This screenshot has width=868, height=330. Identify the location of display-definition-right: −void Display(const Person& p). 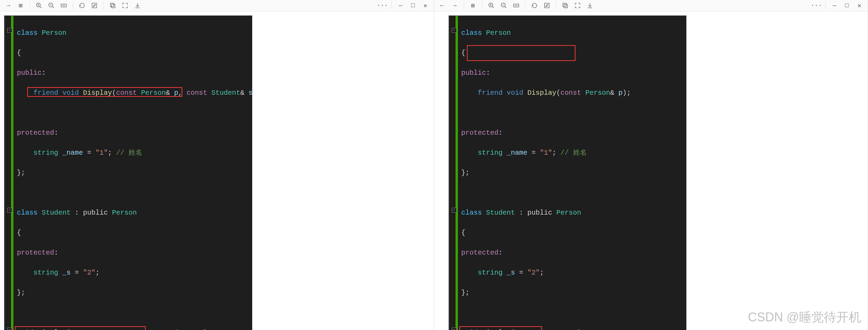
(573, 329).